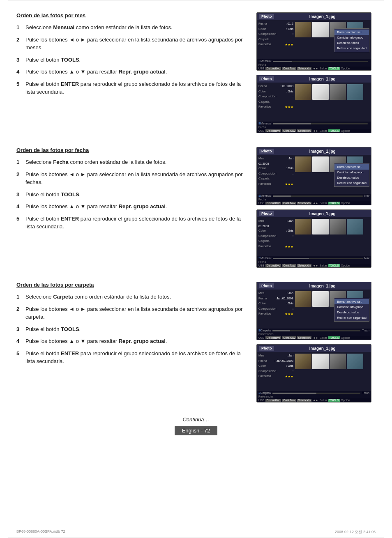 This screenshot has height=538, width=392. I want to click on panel-menu-mes-1: Borrar archivo sel. Cambiar info grupo D…, so click(352, 40).